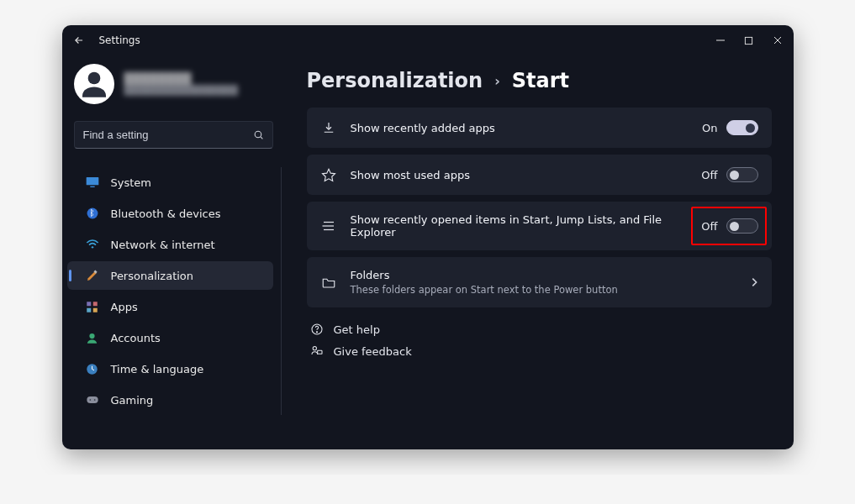 This screenshot has width=855, height=504. What do you see at coordinates (742, 175) in the screenshot?
I see `toggle-most-used` at bounding box center [742, 175].